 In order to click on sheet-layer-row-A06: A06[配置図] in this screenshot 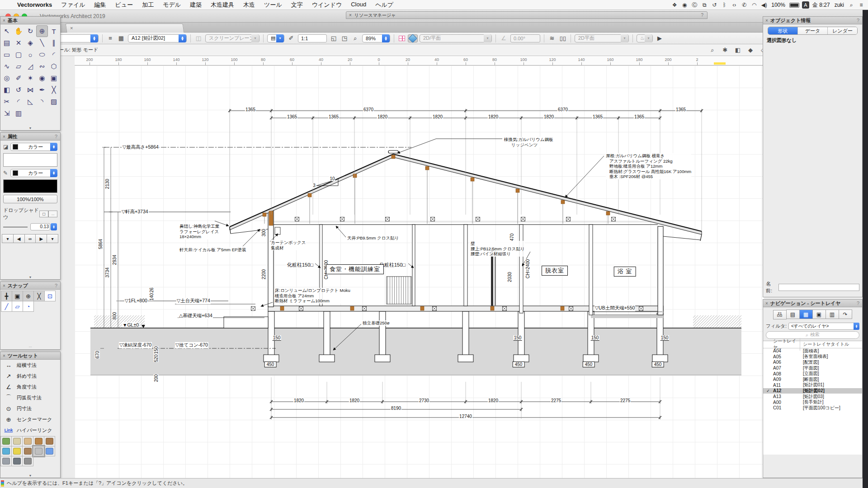, I will do `click(813, 362)`.